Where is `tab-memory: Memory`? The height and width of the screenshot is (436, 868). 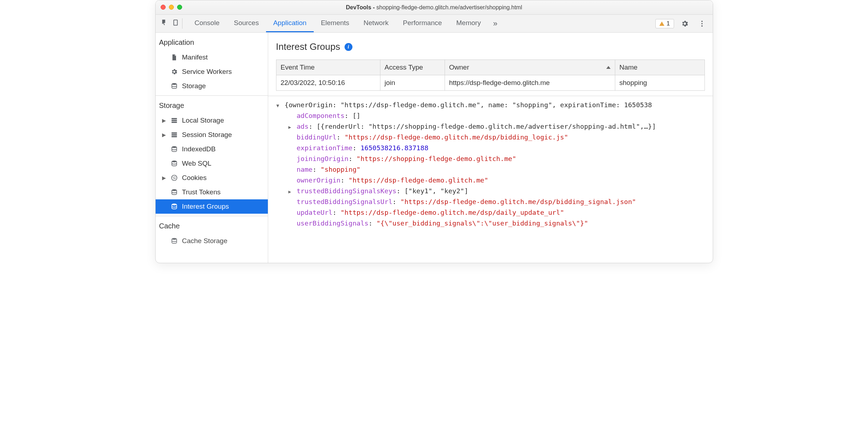
tab-memory: Memory is located at coordinates (469, 24).